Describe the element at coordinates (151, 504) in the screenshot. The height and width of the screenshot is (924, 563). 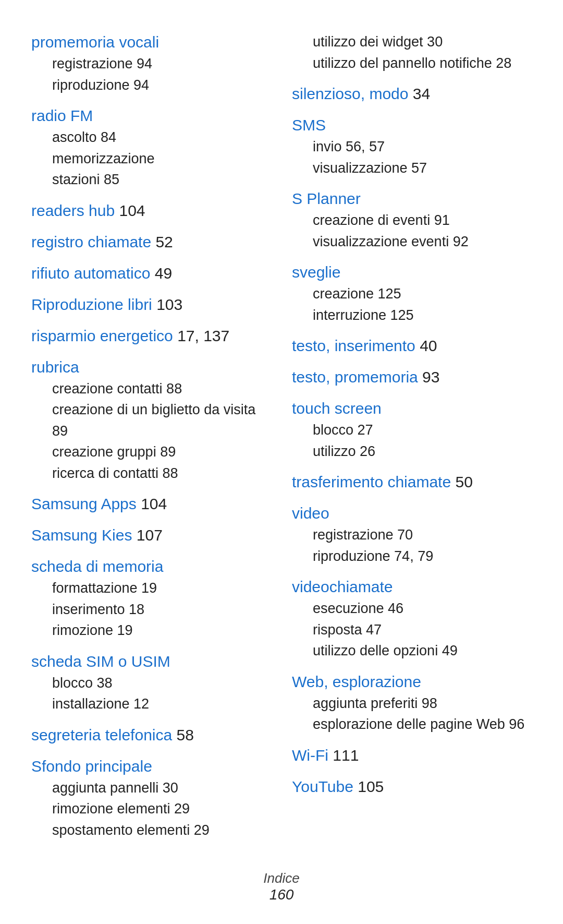
I see `index-entry: Samsung Apps 104` at that location.